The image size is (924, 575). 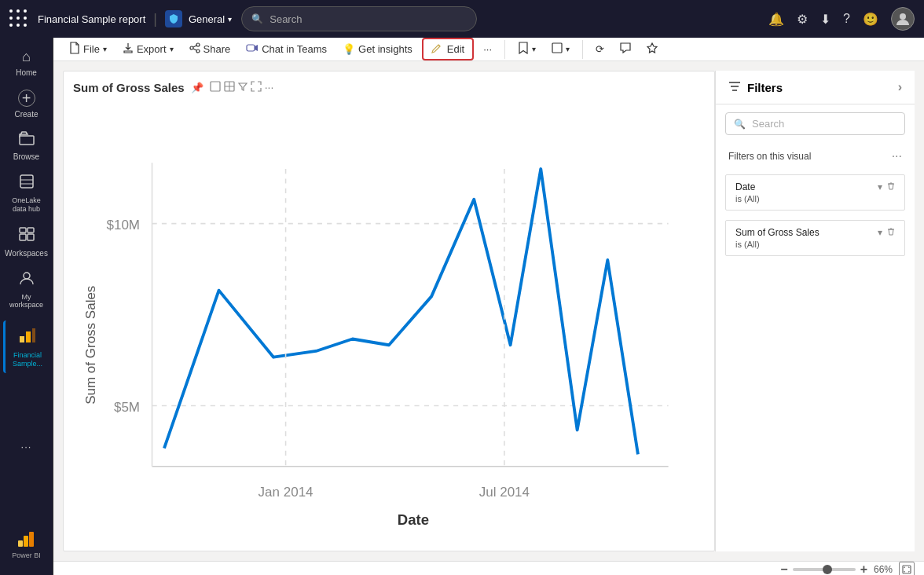 What do you see at coordinates (26, 539) in the screenshot?
I see `powerbi-logo-icon` at bounding box center [26, 539].